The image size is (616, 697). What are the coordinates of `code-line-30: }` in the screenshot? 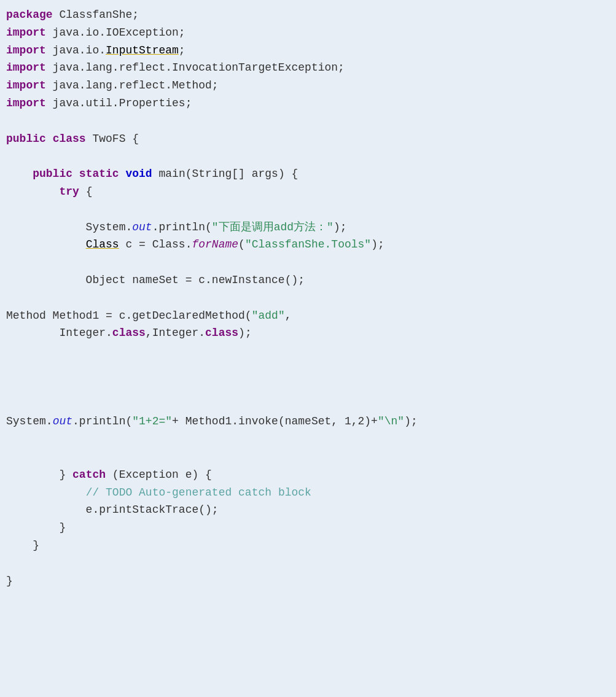 It's located at (308, 528).